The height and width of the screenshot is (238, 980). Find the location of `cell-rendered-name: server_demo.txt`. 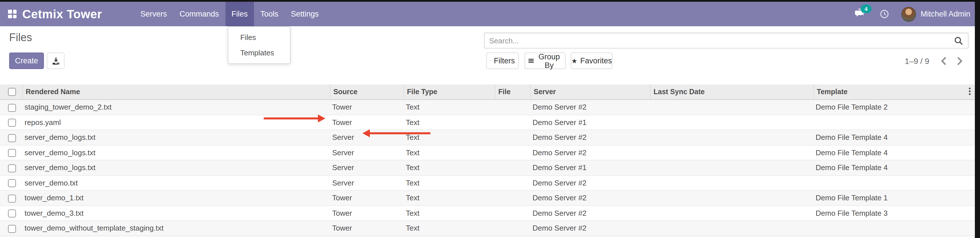

cell-rendered-name: server_demo.txt is located at coordinates (176, 182).